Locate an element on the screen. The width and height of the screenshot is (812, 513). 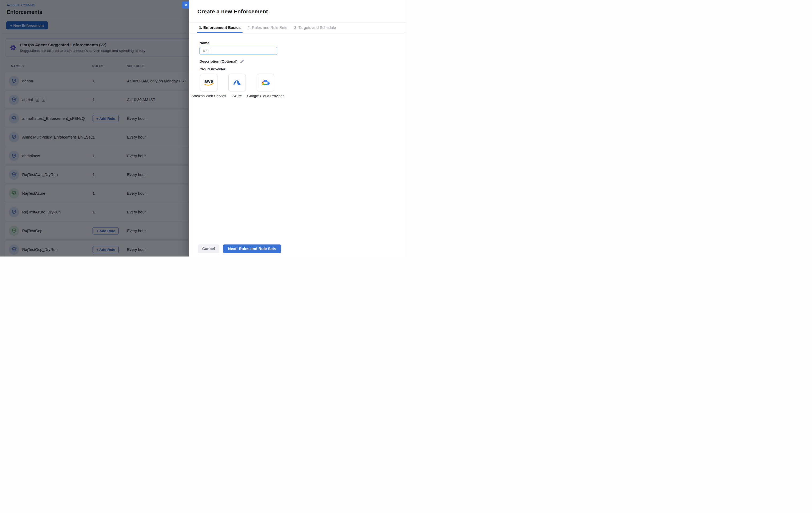
azure-logo-icon is located at coordinates (237, 82).